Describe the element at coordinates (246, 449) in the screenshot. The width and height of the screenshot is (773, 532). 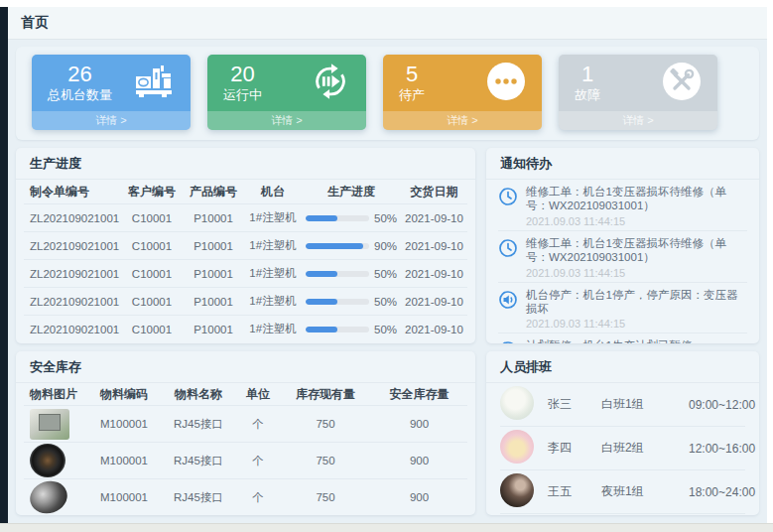
I see `inventory-table: 物料图片 物料编码 物料名称 单位 库存现有量 安全库存量 M100001 RJ…` at that location.